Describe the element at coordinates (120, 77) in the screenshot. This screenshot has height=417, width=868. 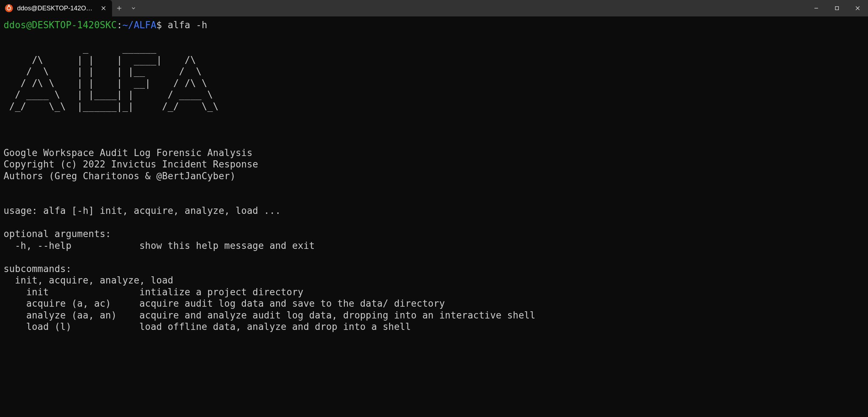
I see `ascii-art-logo: _ ______ /\ | | | ____| /\ / \ | | | |__…` at that location.